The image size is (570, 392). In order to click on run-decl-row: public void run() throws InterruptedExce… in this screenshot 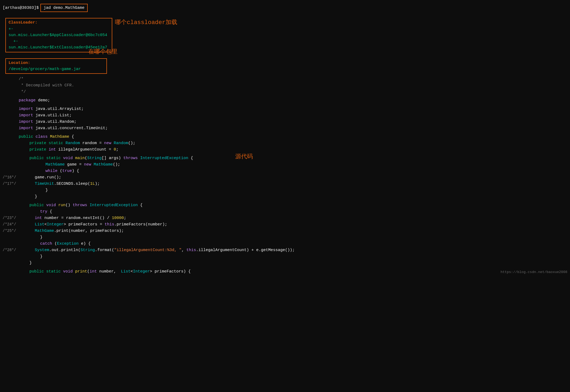, I will do `click(286, 205)`.